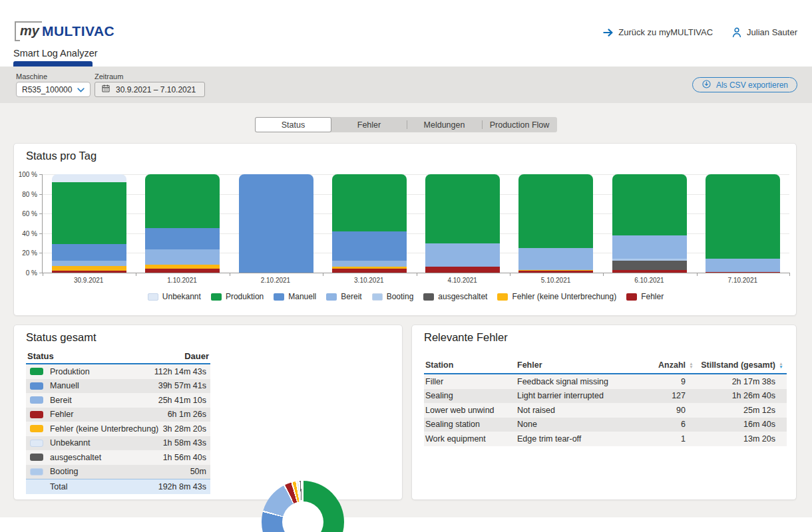  What do you see at coordinates (691, 365) in the screenshot?
I see `sort-icon-slot: ▲▼` at bounding box center [691, 365].